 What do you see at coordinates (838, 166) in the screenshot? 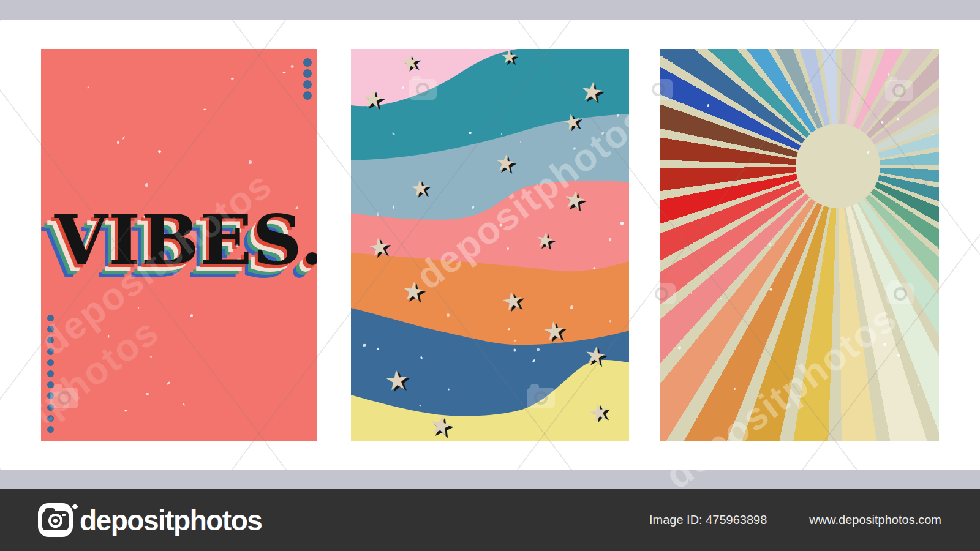
I see `sun-circle` at bounding box center [838, 166].